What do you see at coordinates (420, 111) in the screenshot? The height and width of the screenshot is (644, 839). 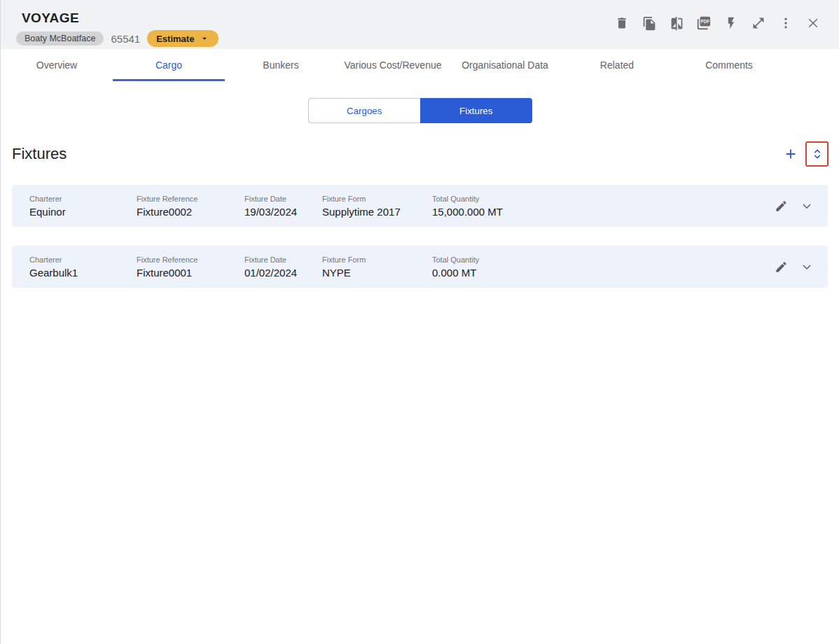 I see `view-toggle-wrap: Cargoes Fixtures` at bounding box center [420, 111].